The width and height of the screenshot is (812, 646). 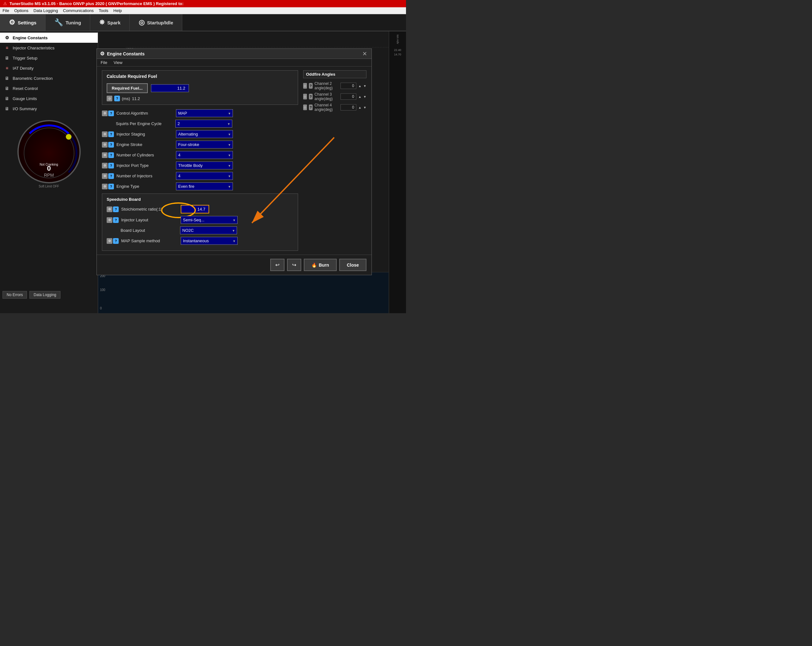 What do you see at coordinates (113, 210) in the screenshot?
I see `stoich-icons: ⚙ ?` at bounding box center [113, 210].